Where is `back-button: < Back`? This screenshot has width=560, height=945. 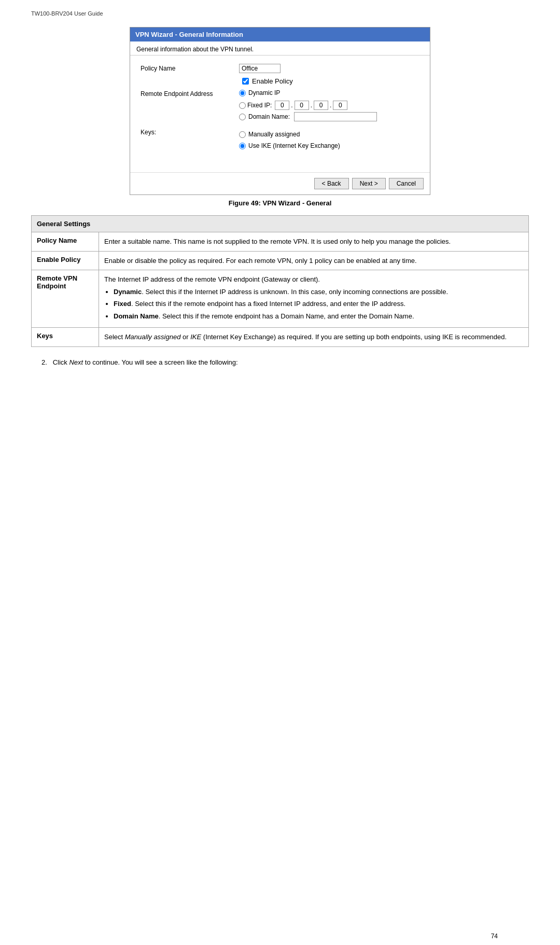 back-button: < Back is located at coordinates (332, 184).